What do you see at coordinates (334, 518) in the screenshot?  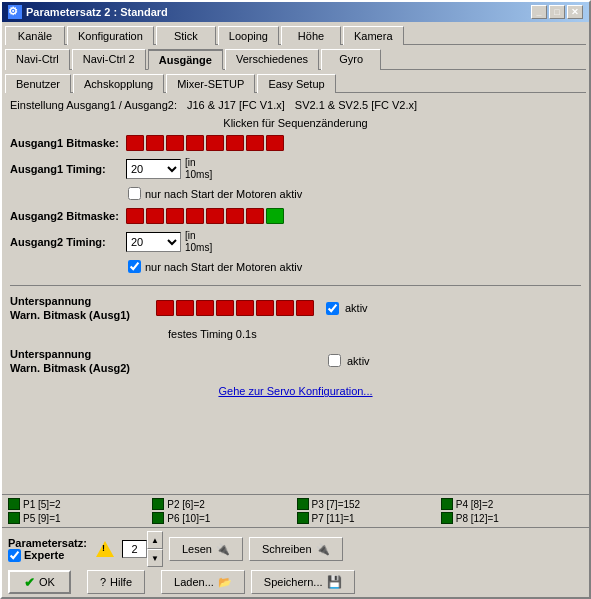 I see `status-label-p7: P7 [11]=1` at bounding box center [334, 518].